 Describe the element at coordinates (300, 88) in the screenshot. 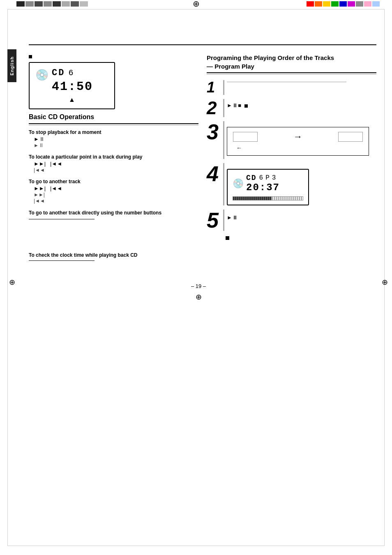

I see `step-1-body` at that location.